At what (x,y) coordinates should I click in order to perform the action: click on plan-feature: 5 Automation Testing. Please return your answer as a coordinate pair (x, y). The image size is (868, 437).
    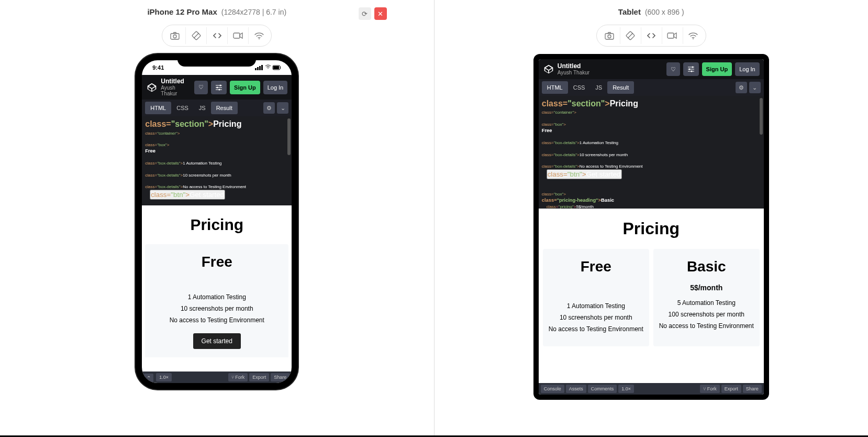
    Looking at the image, I should click on (707, 303).